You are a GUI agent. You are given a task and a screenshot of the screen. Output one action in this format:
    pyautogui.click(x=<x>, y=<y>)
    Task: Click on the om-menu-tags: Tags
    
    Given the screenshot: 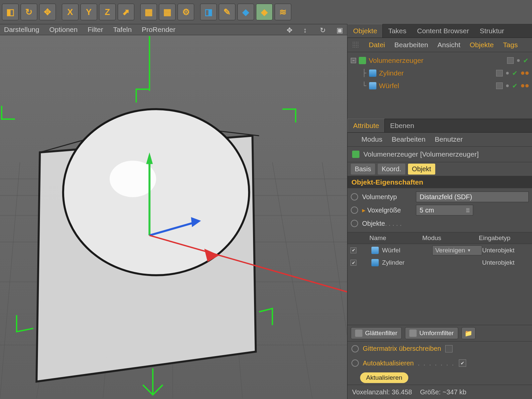 What is the action you would take?
    pyautogui.click(x=510, y=45)
    